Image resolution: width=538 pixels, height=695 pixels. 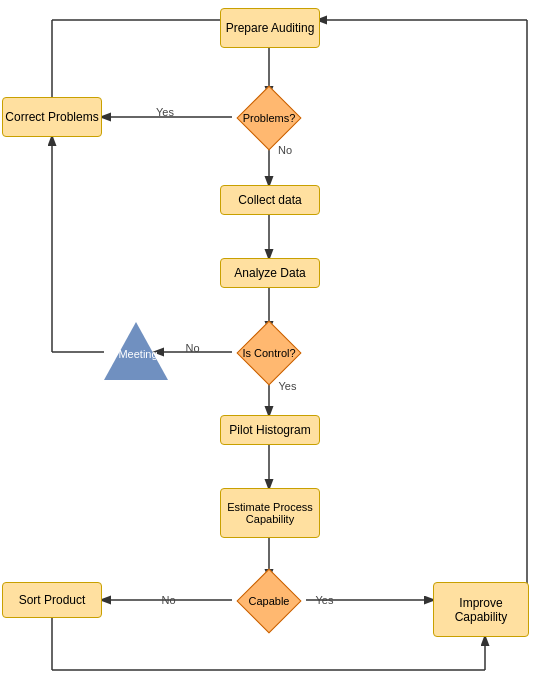 What do you see at coordinates (270, 273) in the screenshot?
I see `analyze-data-label: Analyze Data` at bounding box center [270, 273].